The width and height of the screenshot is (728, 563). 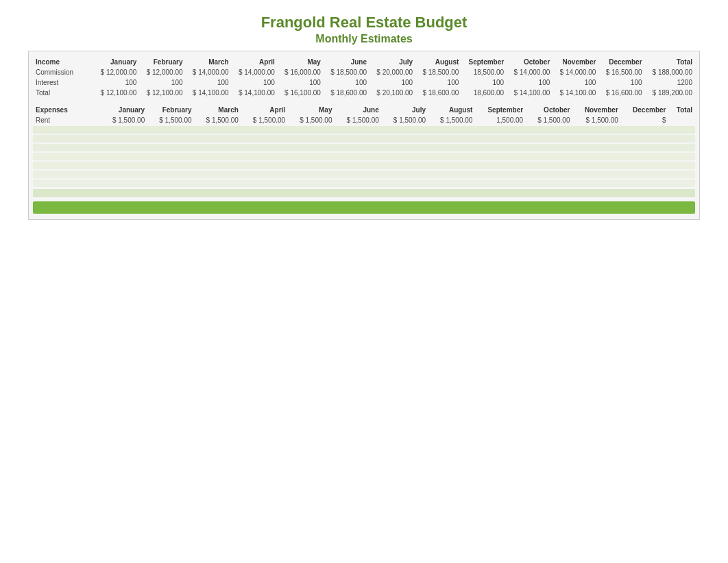 What do you see at coordinates (63, 73) in the screenshot?
I see `commission-label: Commission` at bounding box center [63, 73].